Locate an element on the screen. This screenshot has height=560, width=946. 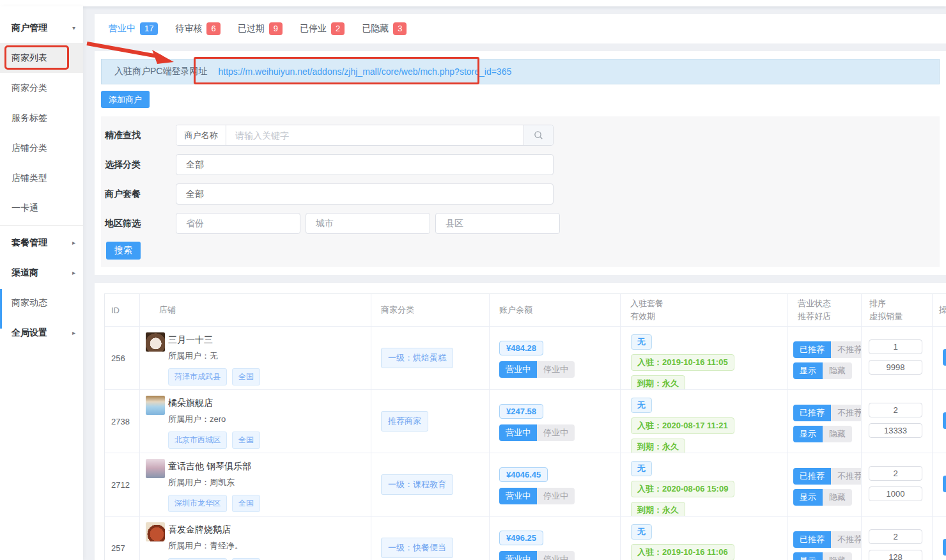
table-row: 2738 橘朵旗舰店 所属用户：zero 北京市西城区 全国 推荐商家 ¥247… is located at coordinates (525, 422).